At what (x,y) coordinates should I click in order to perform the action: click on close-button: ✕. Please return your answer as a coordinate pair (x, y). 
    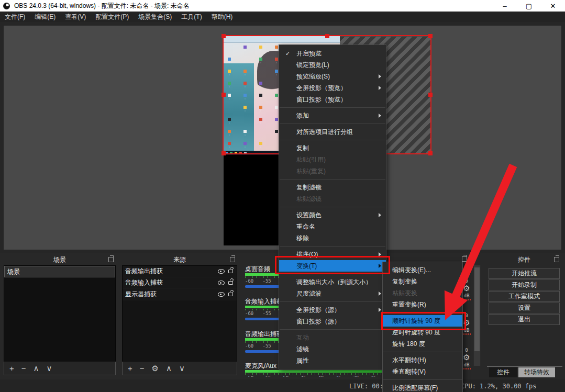
    Looking at the image, I should click on (553, 6).